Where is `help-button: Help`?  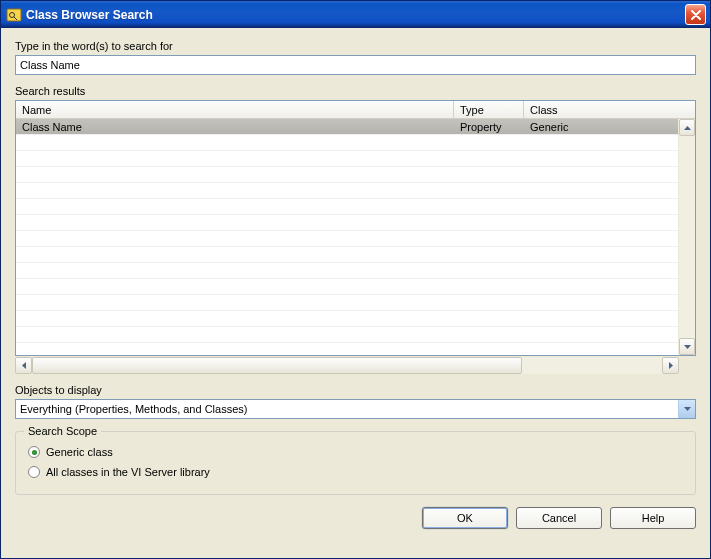 help-button: Help is located at coordinates (653, 518).